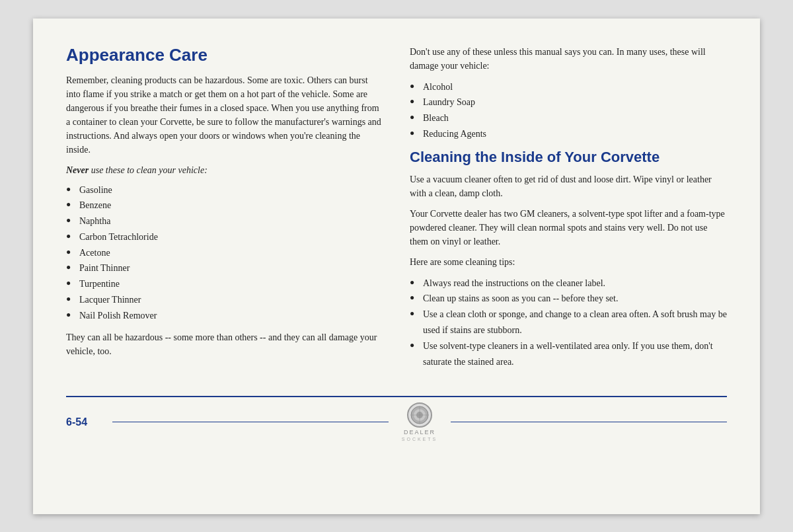 The image size is (793, 532). What do you see at coordinates (568, 284) in the screenshot?
I see `list-item: Always read the instructions on the clea…` at bounding box center [568, 284].